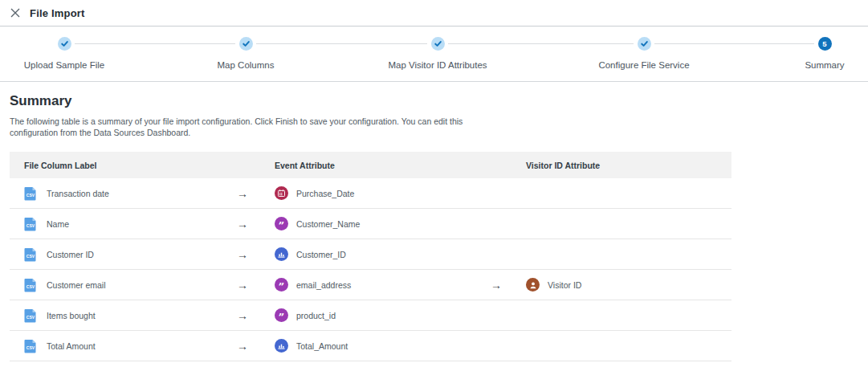 Image resolution: width=868 pixels, height=367 pixels. I want to click on col-header-visitor-id-attribute: Visitor ID Attribute, so click(621, 165).